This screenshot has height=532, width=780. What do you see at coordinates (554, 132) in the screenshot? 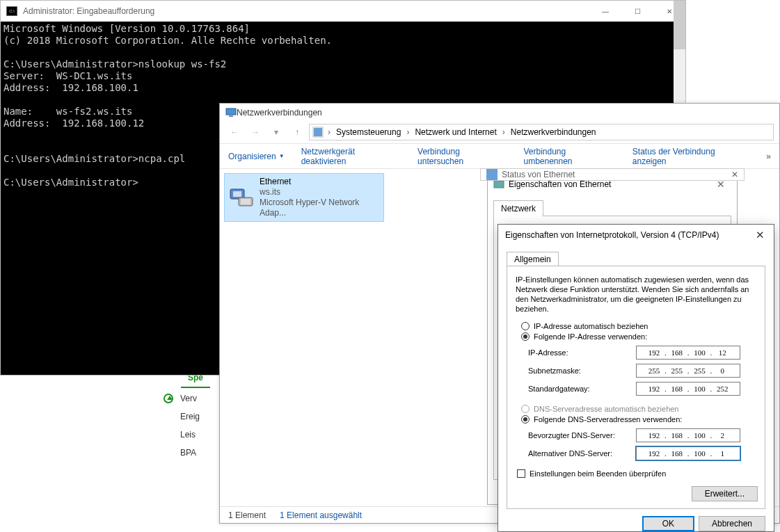
I see `breadcrumb-item: Netzwerkverbindungen` at bounding box center [554, 132].